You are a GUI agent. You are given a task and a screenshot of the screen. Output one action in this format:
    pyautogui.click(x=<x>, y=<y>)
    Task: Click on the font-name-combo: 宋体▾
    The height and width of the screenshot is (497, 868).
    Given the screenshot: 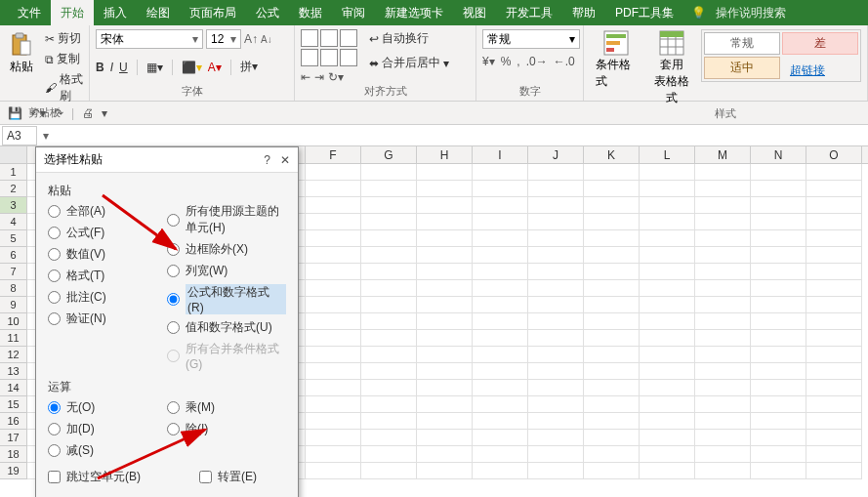 What is the action you would take?
    pyautogui.click(x=149, y=39)
    